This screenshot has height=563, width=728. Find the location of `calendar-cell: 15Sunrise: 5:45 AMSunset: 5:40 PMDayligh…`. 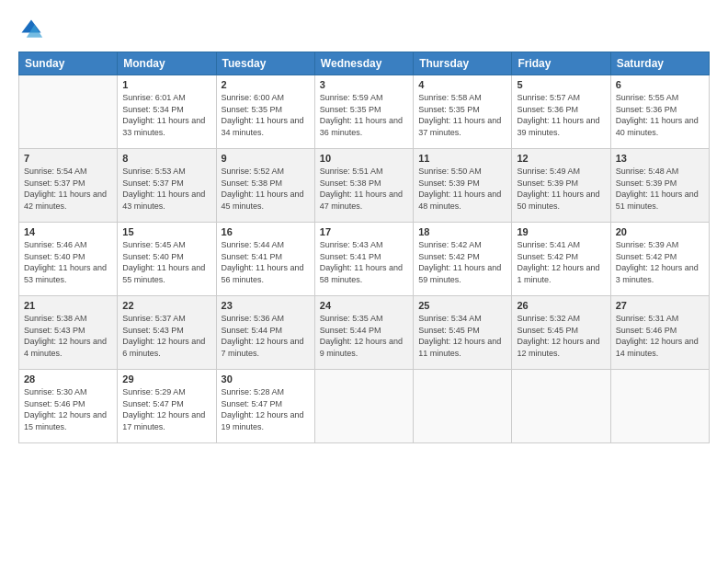

calendar-cell: 15Sunrise: 5:45 AMSunset: 5:40 PMDayligh… is located at coordinates (167, 259).